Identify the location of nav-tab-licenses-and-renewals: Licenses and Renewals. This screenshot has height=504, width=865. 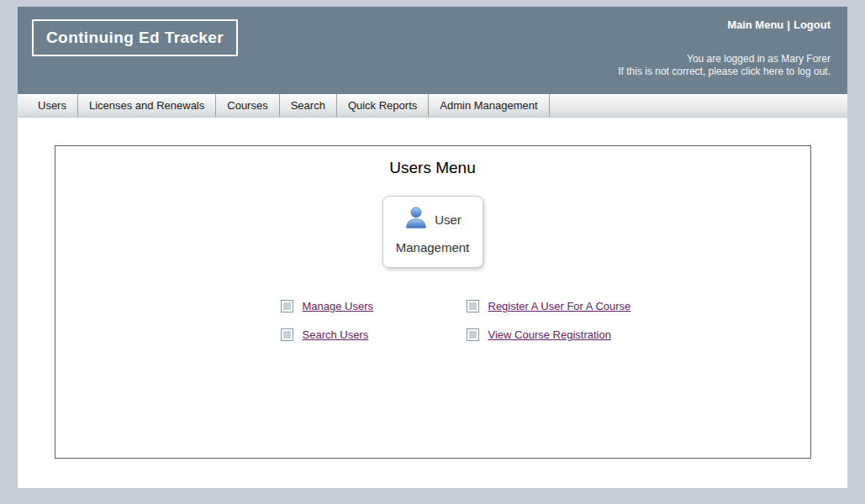
(147, 106).